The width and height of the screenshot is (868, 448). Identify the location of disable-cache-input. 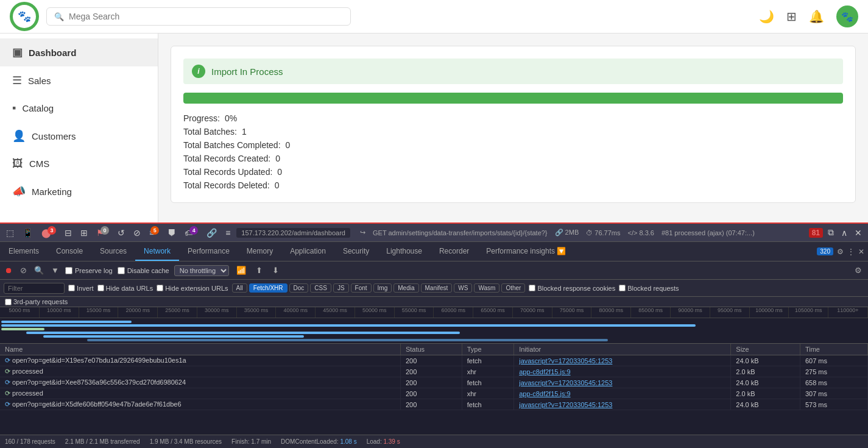
(121, 271).